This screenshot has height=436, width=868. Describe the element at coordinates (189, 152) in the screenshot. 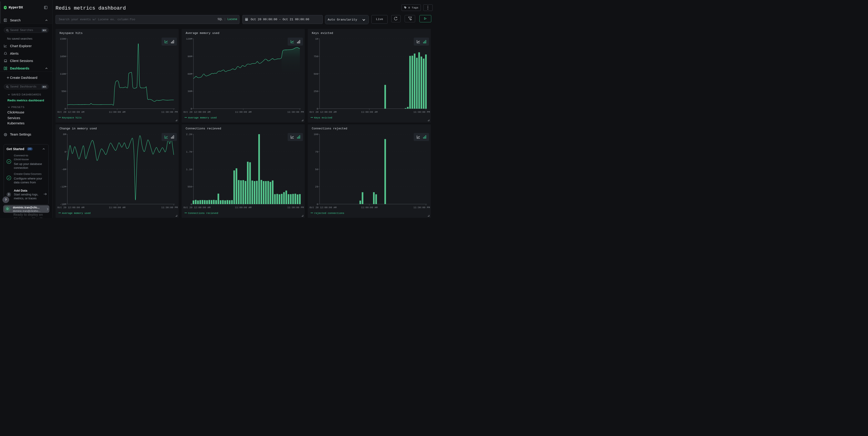

I see `svg-text: 1.7K` at that location.